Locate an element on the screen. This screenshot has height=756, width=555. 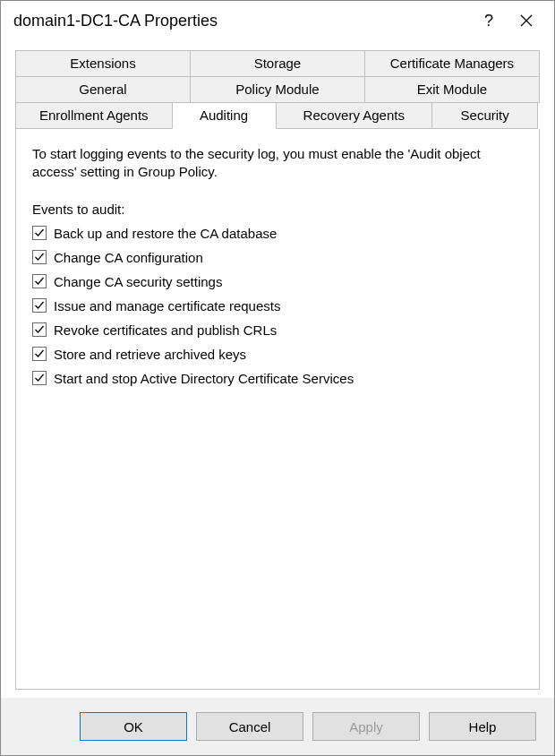
close-icon is located at coordinates (526, 21).